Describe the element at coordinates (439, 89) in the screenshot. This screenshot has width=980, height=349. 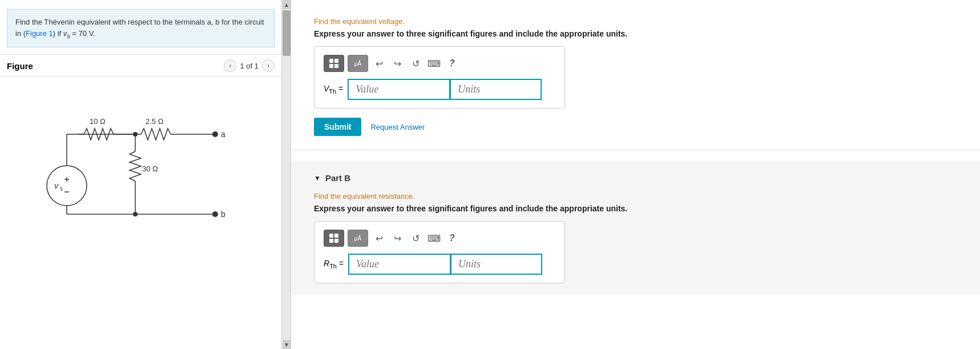
I see `part-a-input-row: VTh =` at that location.